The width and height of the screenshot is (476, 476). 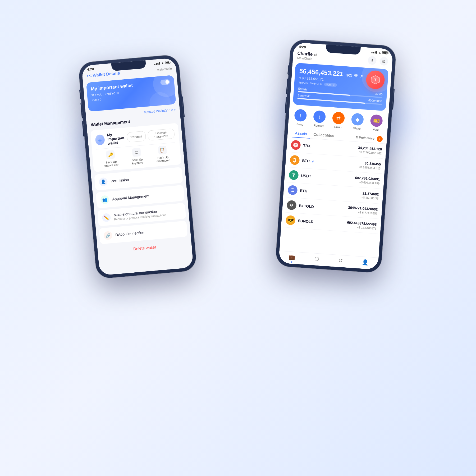 I want to click on backup-mnemonic-label: Back Upmnemonic, so click(x=163, y=159).